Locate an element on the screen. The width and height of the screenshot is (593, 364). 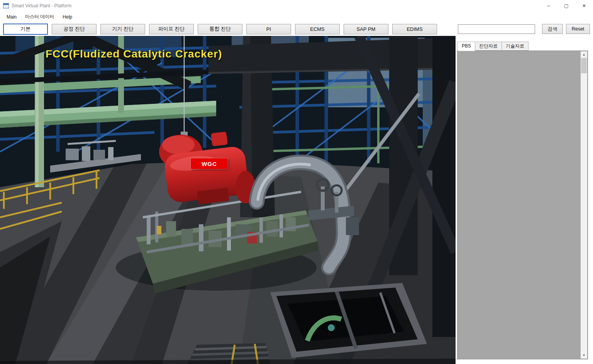
side-panel-tabs: PBS 진단자료 기술자료 is located at coordinates (493, 46).